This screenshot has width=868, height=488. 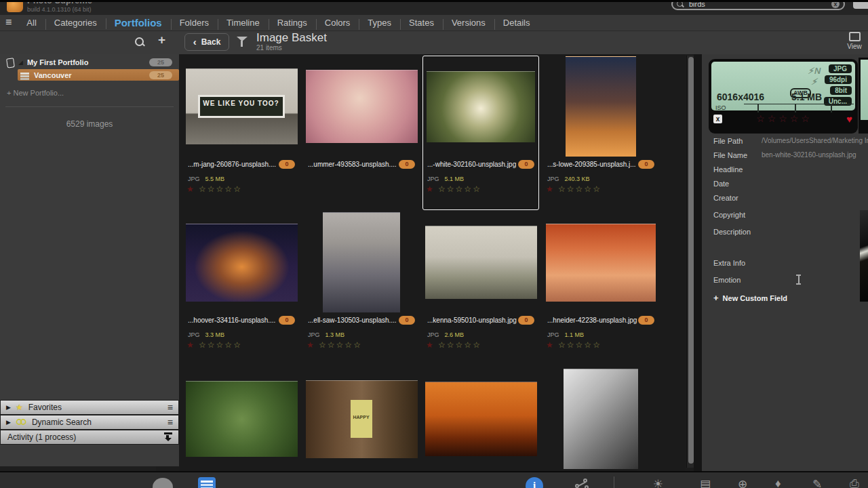 I want to click on tab-versions: Versions, so click(x=469, y=23).